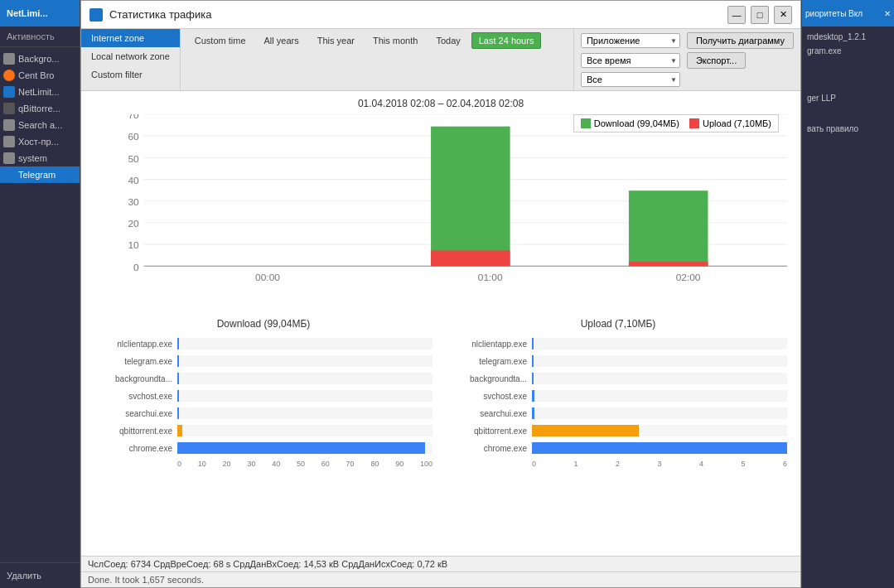 This screenshot has width=894, height=588. I want to click on bar-label: telegram.exe, so click(490, 361).